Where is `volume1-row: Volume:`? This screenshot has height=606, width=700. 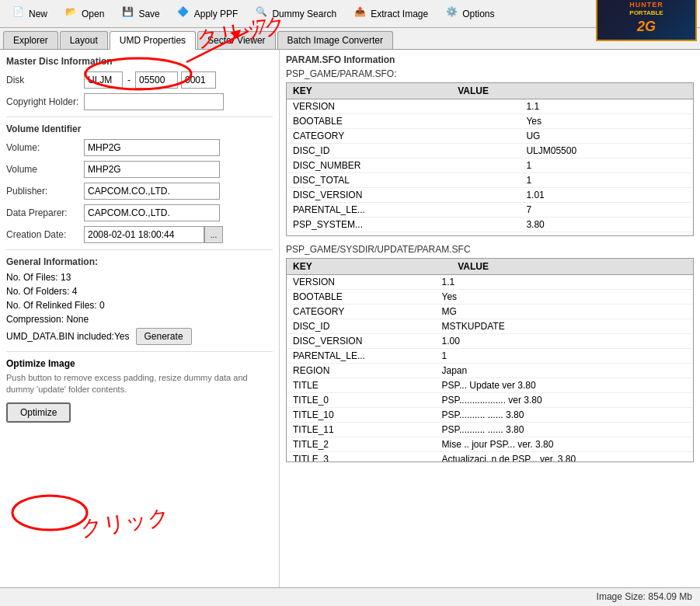 volume1-row: Volume: is located at coordinates (140, 148).